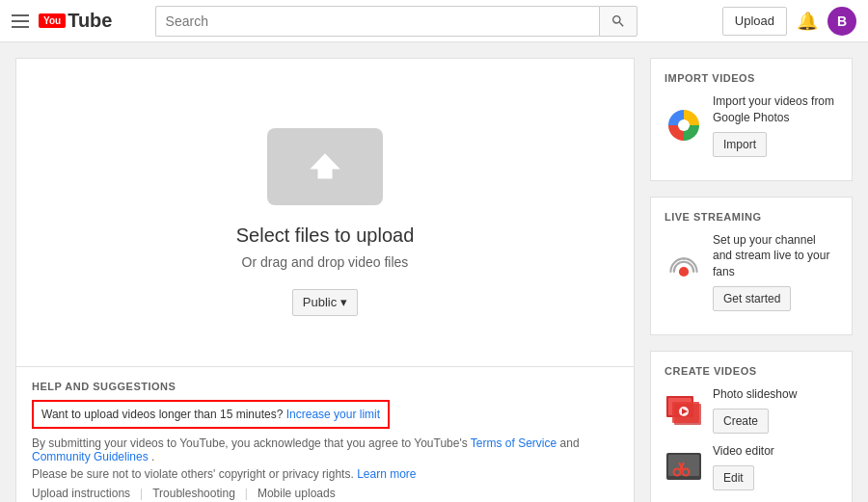 The image size is (868, 502). Describe the element at coordinates (618, 21) in the screenshot. I see `search-icon` at that location.